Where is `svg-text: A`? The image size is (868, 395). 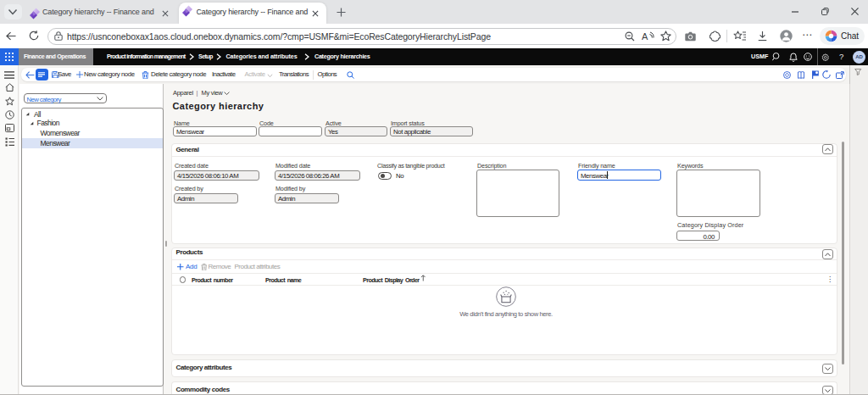
svg-text: A is located at coordinates (645, 36).